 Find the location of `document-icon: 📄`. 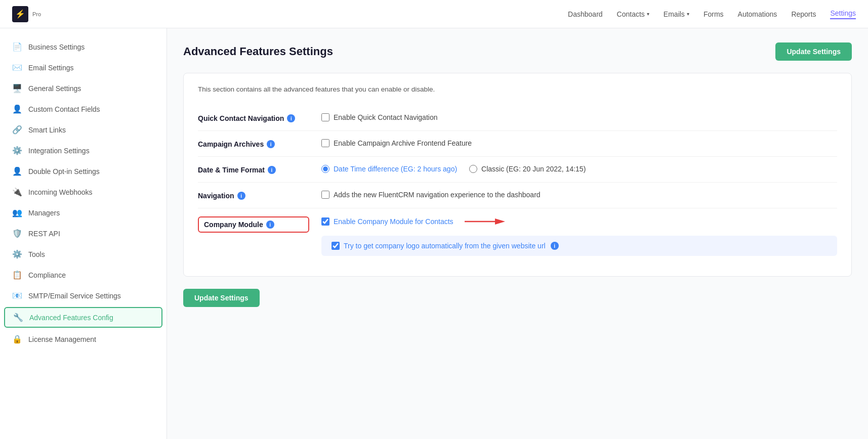

document-icon: 📄 is located at coordinates (17, 47).